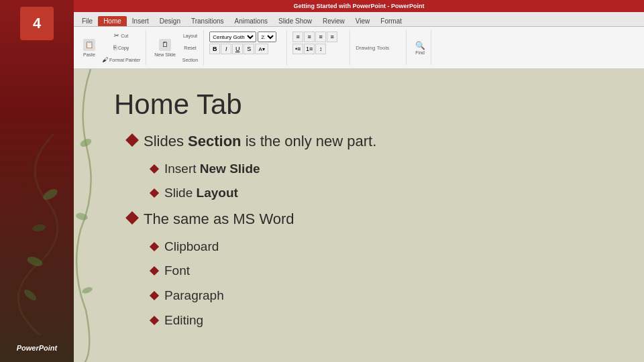 The width and height of the screenshot is (644, 362). Describe the element at coordinates (237, 49) in the screenshot. I see `underline-button: U` at that location.